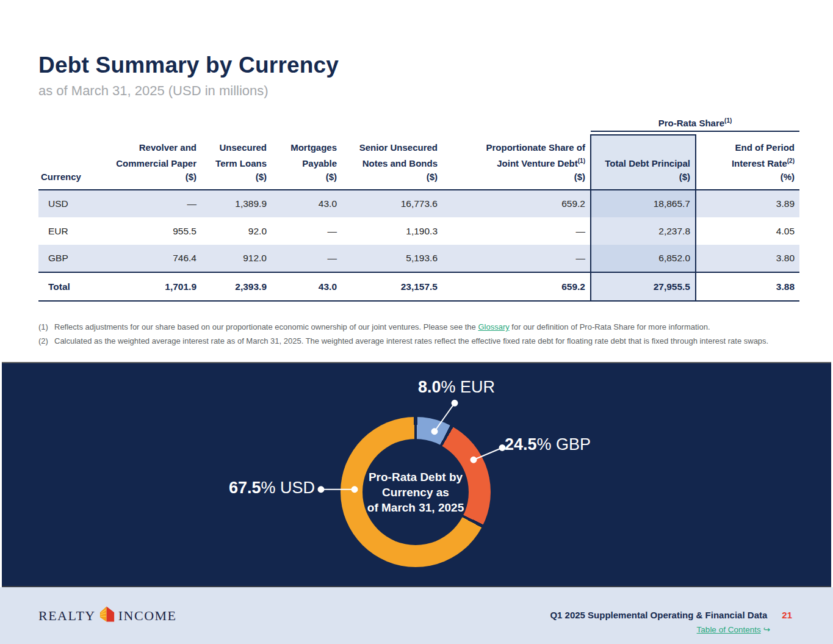 The width and height of the screenshot is (833, 644). Describe the element at coordinates (748, 287) in the screenshot. I see `table-cell: 3.88` at that location.